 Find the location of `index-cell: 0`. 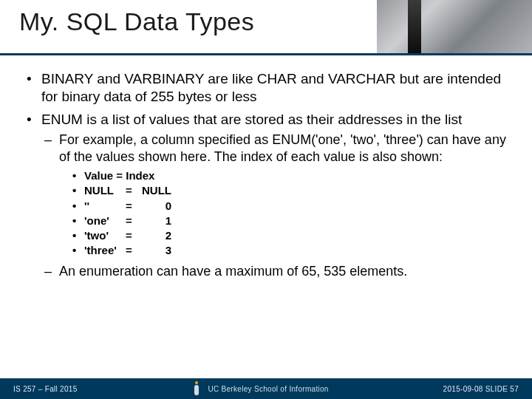

index-cell: 0 is located at coordinates (157, 206).